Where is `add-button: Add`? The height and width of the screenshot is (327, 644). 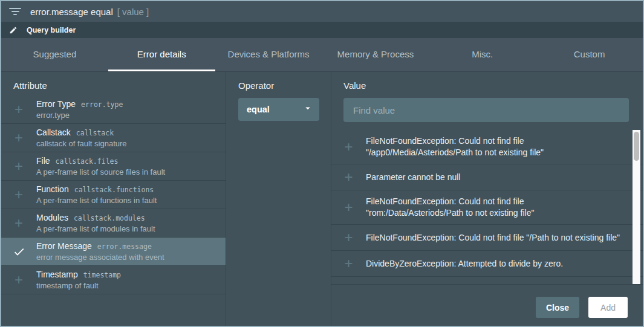 add-button: Add is located at coordinates (608, 307).